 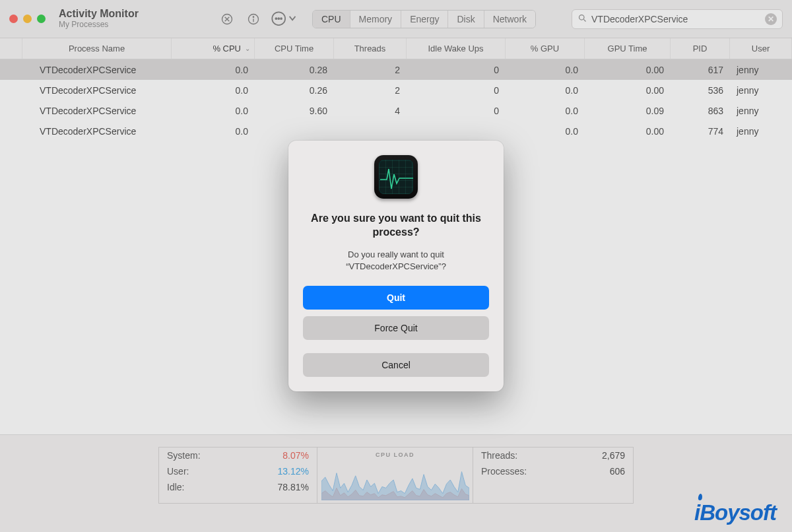 What do you see at coordinates (28, 18) in the screenshot?
I see `window-controls` at bounding box center [28, 18].